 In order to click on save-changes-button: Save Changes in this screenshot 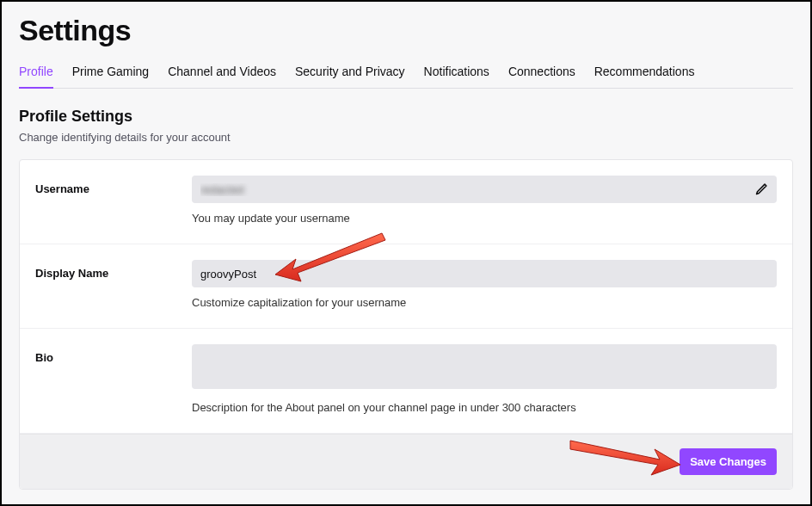, I will do `click(728, 461)`.